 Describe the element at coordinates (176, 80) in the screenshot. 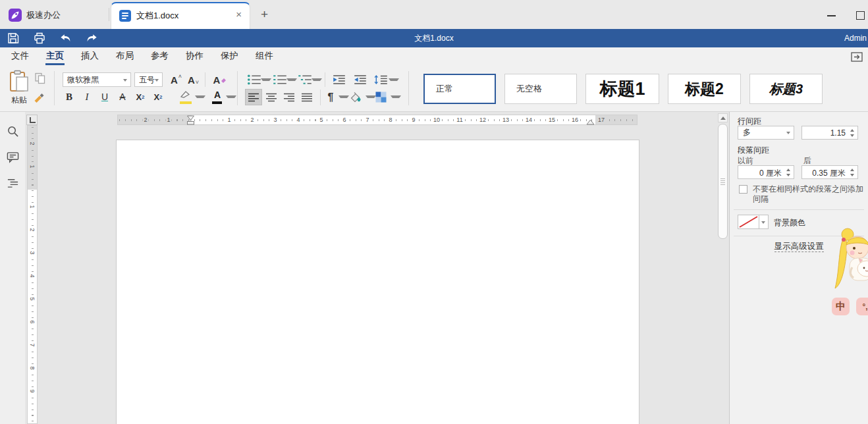

I see `grow-font-button: A˄` at that location.